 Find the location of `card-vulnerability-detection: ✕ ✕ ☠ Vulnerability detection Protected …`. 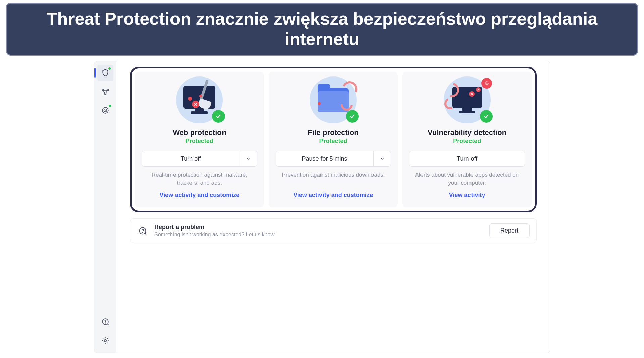

card-vulnerability-detection: ✕ ✕ ☠ Vulnerability detection Protected … is located at coordinates (467, 140).